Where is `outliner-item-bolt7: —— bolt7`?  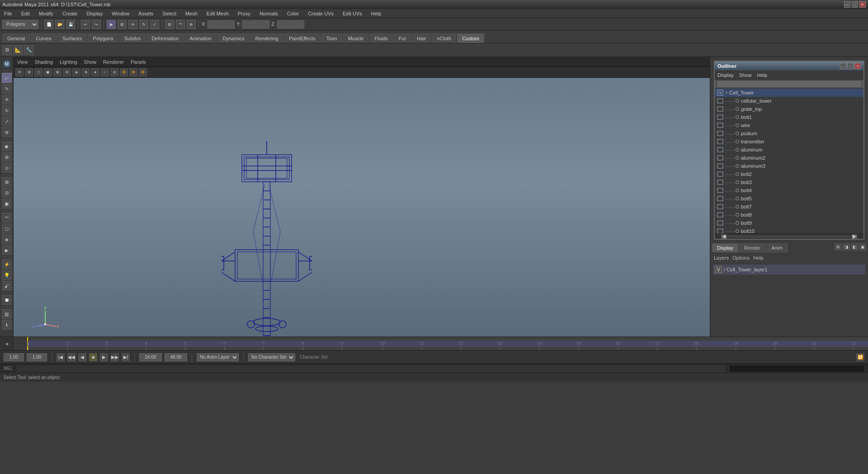
outliner-item-bolt7: —— bolt7 is located at coordinates (789, 207).